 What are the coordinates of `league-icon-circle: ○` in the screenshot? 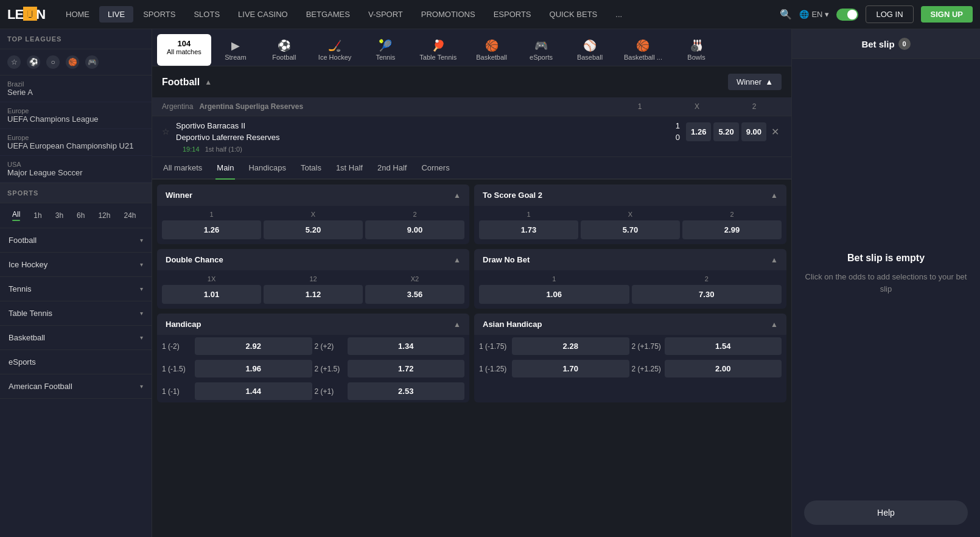 It's located at (53, 62).